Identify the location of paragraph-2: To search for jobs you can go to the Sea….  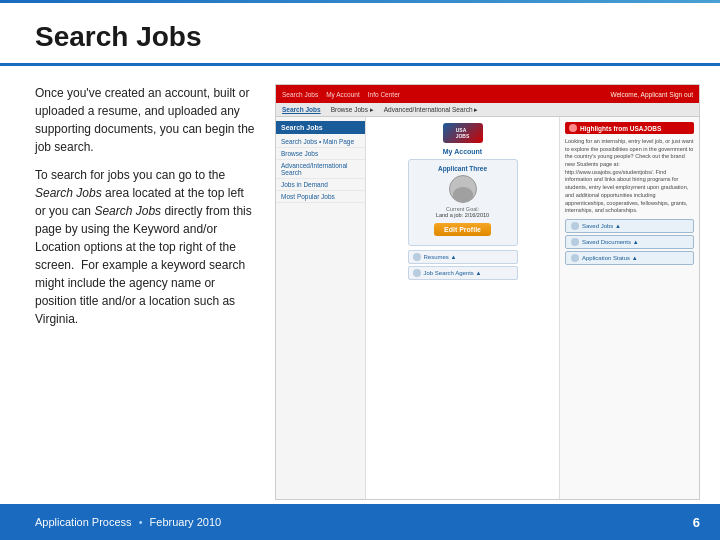
(145, 247).